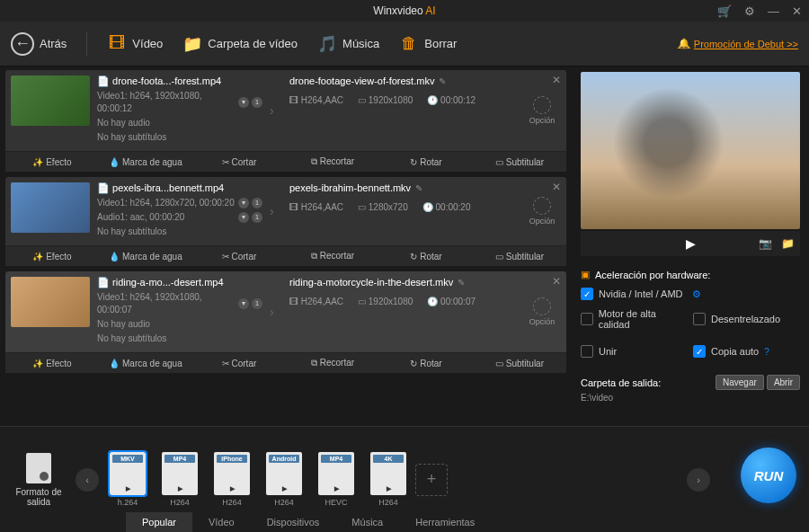  I want to click on music-icon: 🎵, so click(327, 44).